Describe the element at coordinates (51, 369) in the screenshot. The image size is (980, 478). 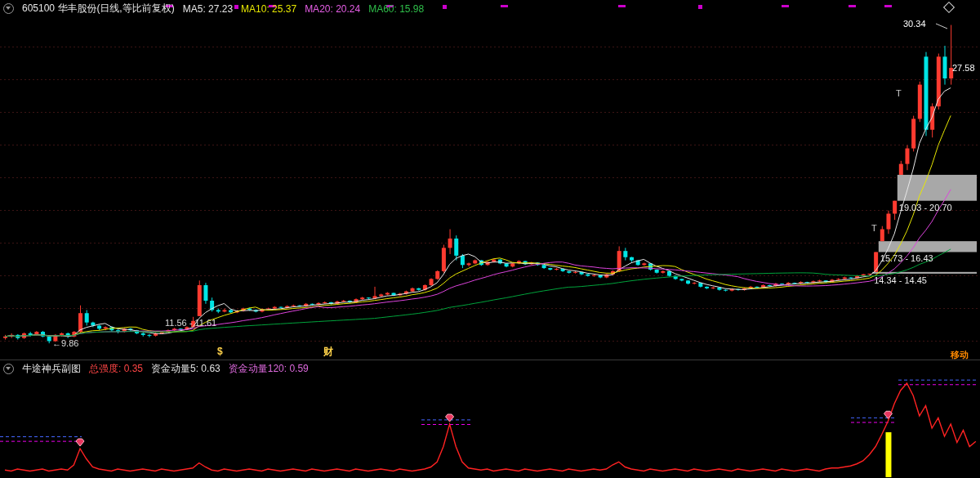
I see `indicator-title: 牛途神兵副图` at that location.